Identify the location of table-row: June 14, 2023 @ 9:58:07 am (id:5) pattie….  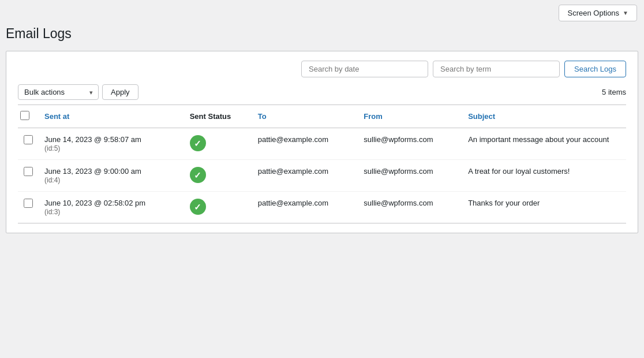
(322, 144).